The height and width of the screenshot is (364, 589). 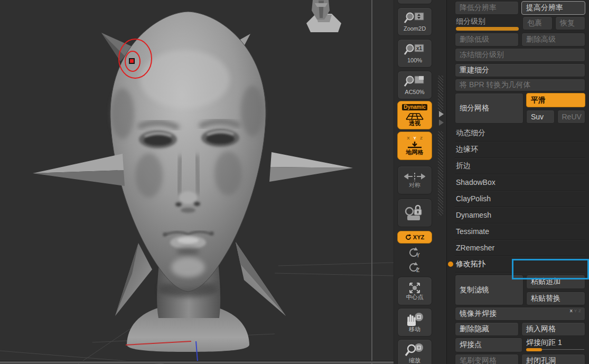 I want to click on document-edge-line, so click(x=372, y=182).